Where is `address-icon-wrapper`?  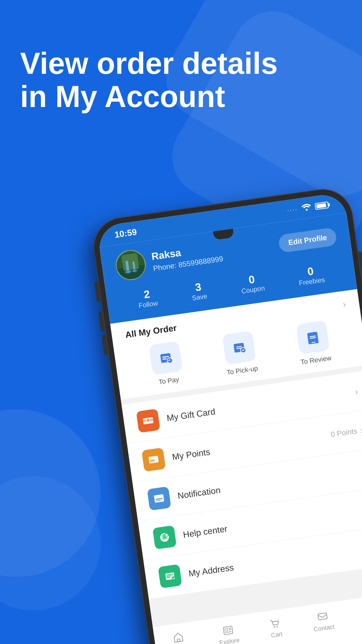
address-icon-wrapper is located at coordinates (170, 576).